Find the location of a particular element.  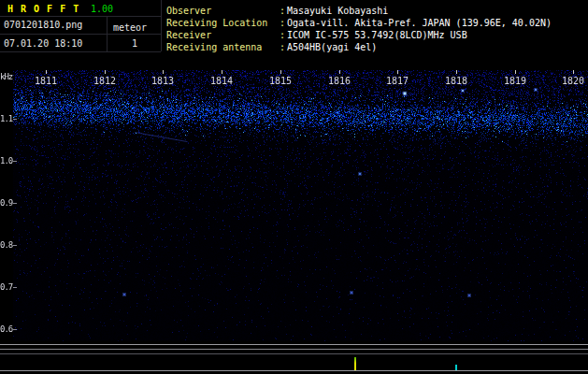

x-tick-label: 1815 is located at coordinates (280, 80).